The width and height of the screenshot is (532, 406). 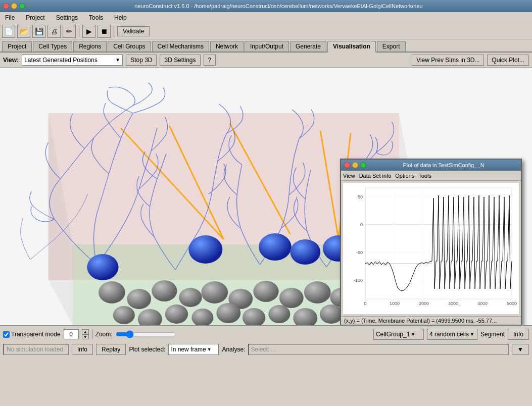 I want to click on info-button-row2: Info, so click(x=82, y=349).